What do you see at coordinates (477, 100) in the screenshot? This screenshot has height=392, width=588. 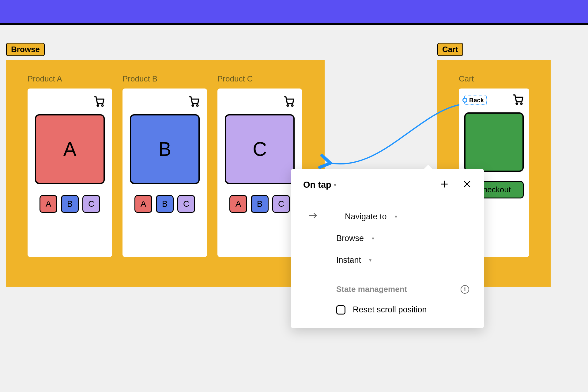 I see `back-button-label: Back` at bounding box center [477, 100].